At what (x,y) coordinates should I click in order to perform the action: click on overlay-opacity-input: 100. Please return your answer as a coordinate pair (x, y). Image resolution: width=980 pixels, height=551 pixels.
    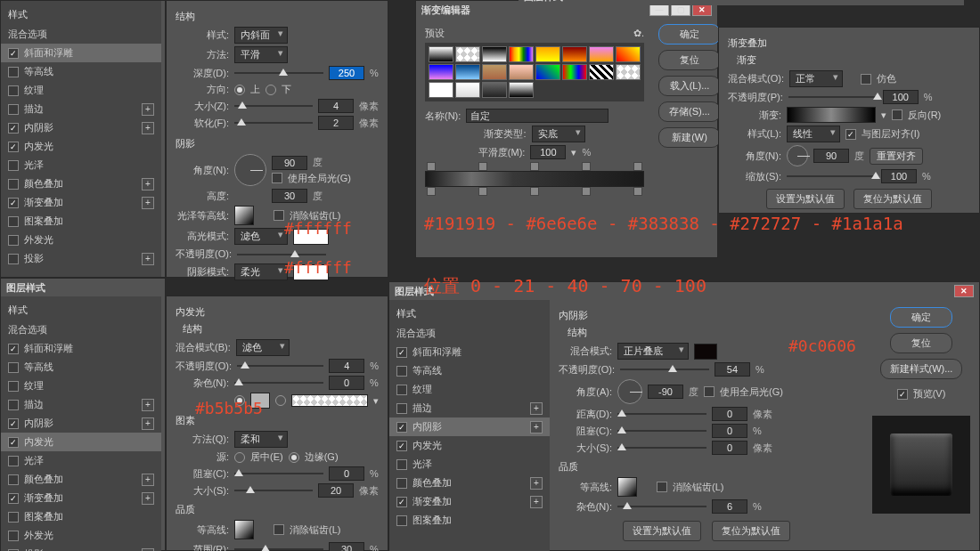
    Looking at the image, I should click on (901, 97).